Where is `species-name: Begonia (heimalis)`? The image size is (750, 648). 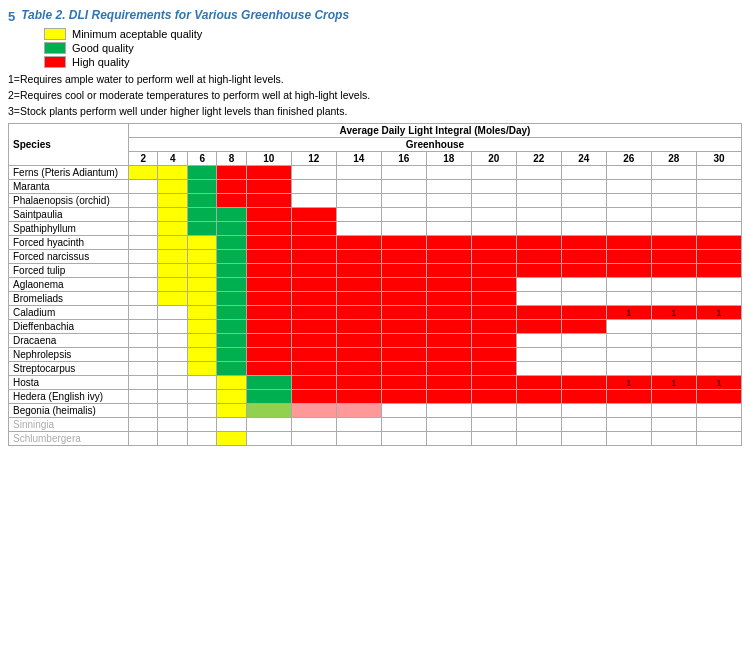 species-name: Begonia (heimalis) is located at coordinates (69, 411).